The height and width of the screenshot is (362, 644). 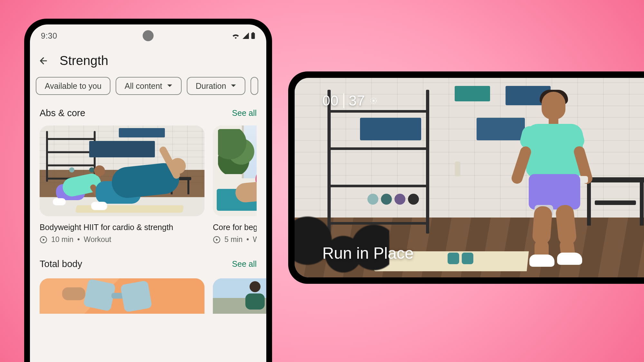 What do you see at coordinates (255, 239) in the screenshot?
I see `workout-type: Wo` at bounding box center [255, 239].